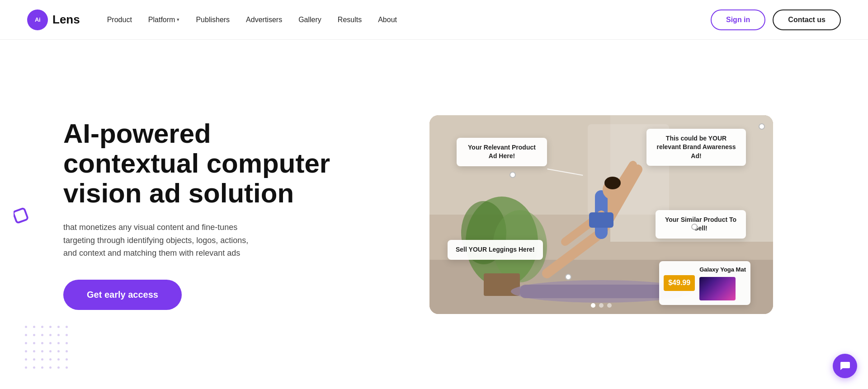 The width and height of the screenshot is (868, 389). Describe the element at coordinates (178, 20) in the screenshot. I see `chevron-down-icon: ▾` at that location.